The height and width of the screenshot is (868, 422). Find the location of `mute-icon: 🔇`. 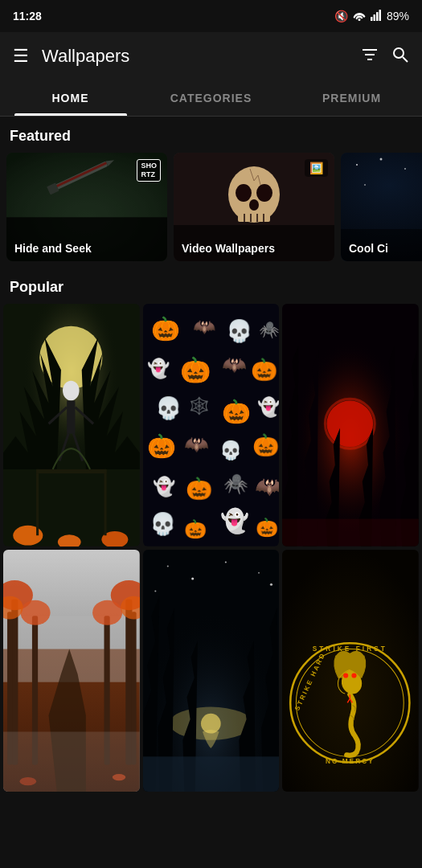

mute-icon: 🔇 is located at coordinates (341, 16).